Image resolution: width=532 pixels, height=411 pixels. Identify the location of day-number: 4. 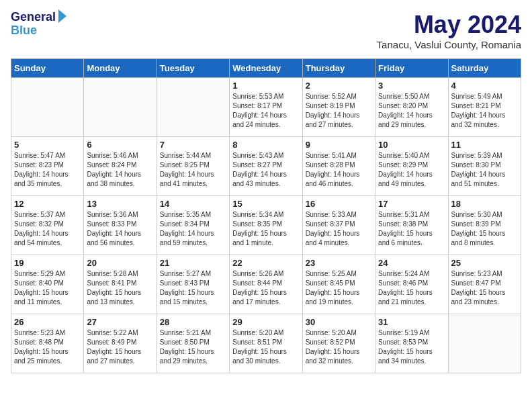
(485, 86).